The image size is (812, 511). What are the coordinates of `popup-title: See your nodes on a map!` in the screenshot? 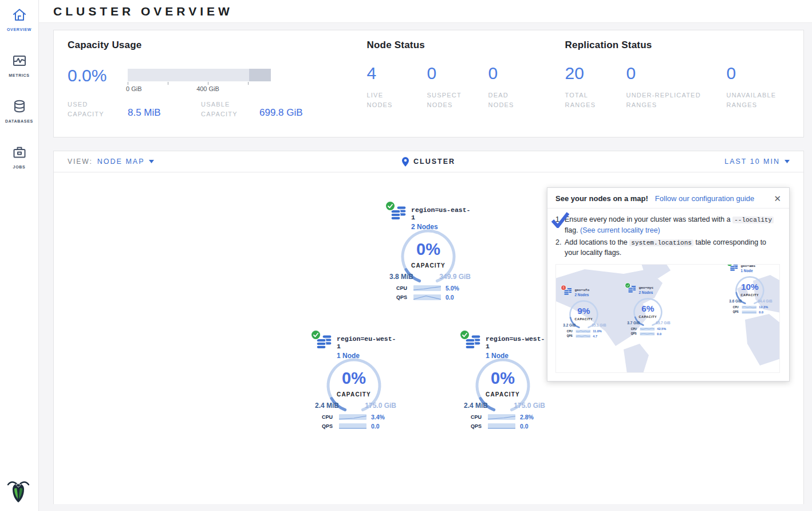 It's located at (602, 198).